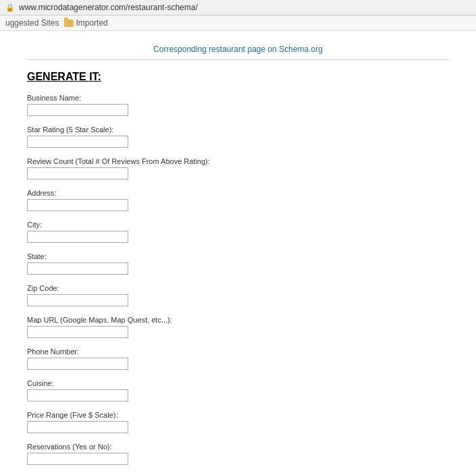 The width and height of the screenshot is (476, 473). I want to click on city-input, so click(78, 237).